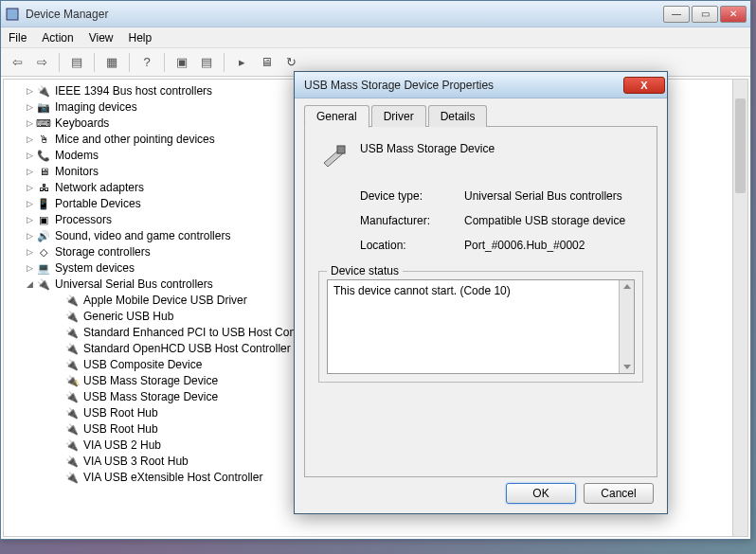 The width and height of the screenshot is (756, 554). Describe the element at coordinates (337, 116) in the screenshot. I see `tab-general: General` at that location.